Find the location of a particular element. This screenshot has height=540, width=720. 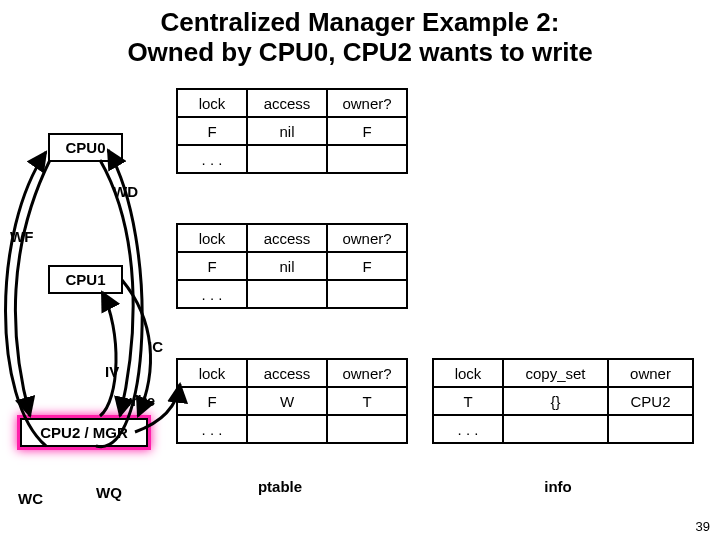

cpu2-h-owner: owner? is located at coordinates (367, 373).